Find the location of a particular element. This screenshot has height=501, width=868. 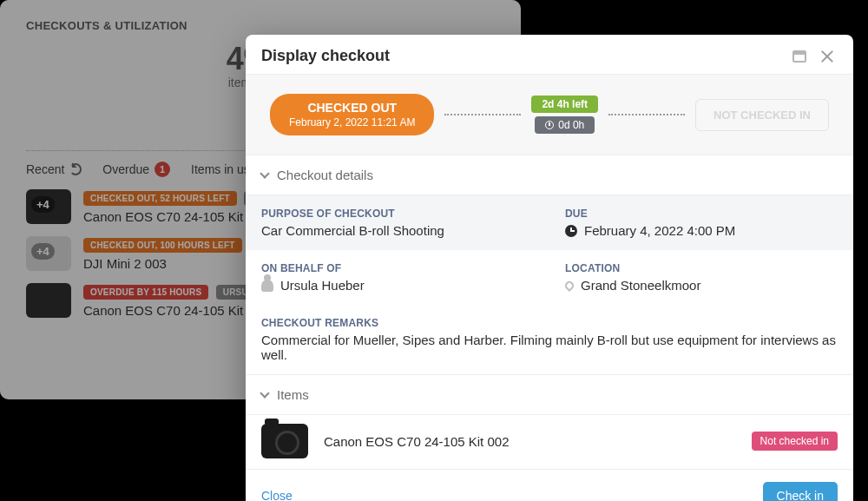

behalf-label: ON BEHALF OF is located at coordinates (398, 268).